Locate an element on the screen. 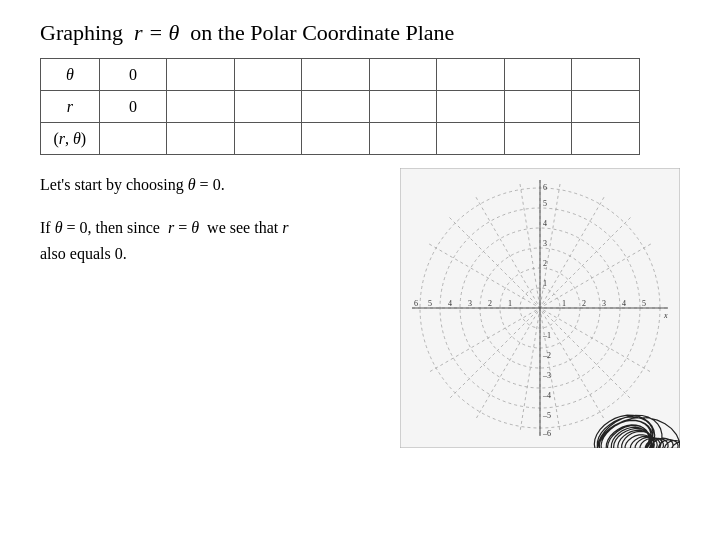 The width and height of the screenshot is (720, 540). title-prefix: Graphing is located at coordinates (82, 32).